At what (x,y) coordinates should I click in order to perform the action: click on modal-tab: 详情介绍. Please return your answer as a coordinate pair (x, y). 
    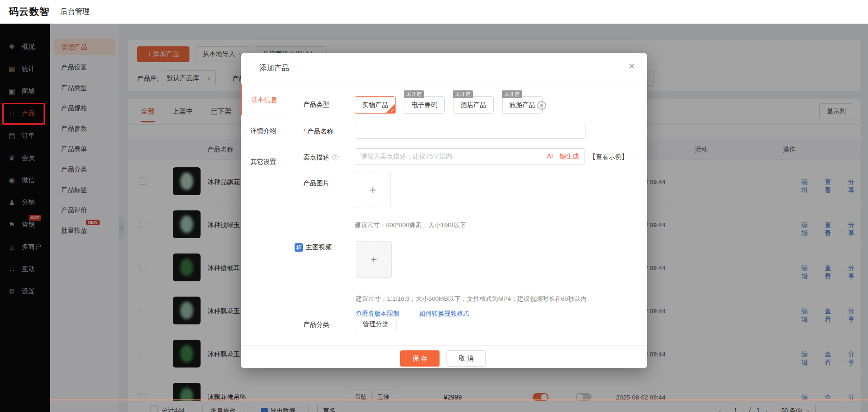
    Looking at the image, I should click on (263, 131).